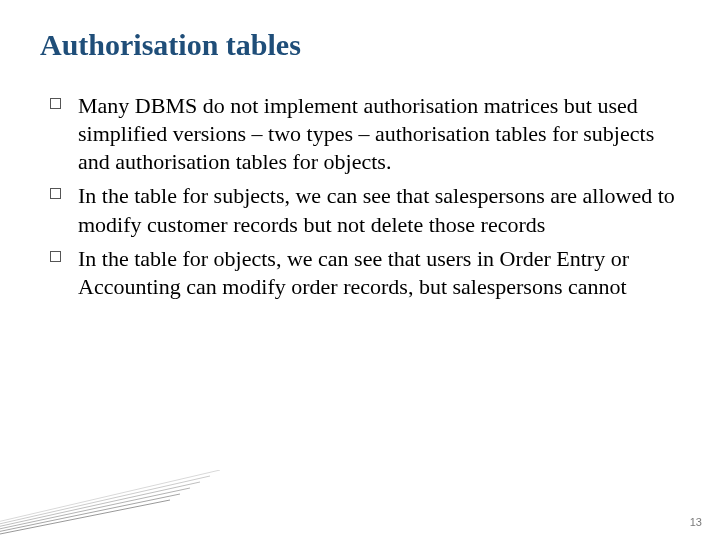 The height and width of the screenshot is (540, 720). What do you see at coordinates (364, 273) in the screenshot?
I see `list-item: In the table for objects, we can see tha…` at bounding box center [364, 273].